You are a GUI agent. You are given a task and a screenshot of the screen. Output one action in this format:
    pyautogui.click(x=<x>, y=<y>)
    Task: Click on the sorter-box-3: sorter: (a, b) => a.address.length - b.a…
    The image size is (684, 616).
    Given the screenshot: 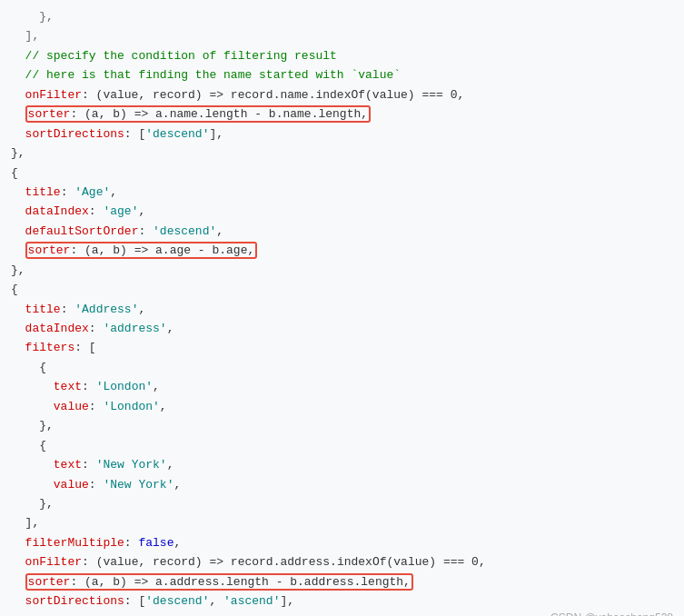 What is the action you would take?
    pyautogui.click(x=220, y=581)
    